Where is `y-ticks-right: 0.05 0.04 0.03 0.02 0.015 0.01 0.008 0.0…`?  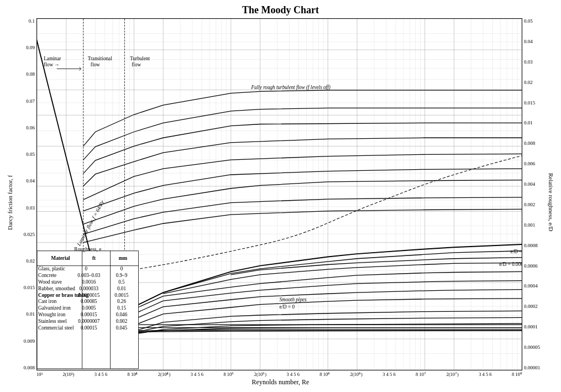
y-ticks-right: 0.05 0.04 0.03 0.02 0.015 0.01 0.008 0.0… is located at coordinates (534, 195).